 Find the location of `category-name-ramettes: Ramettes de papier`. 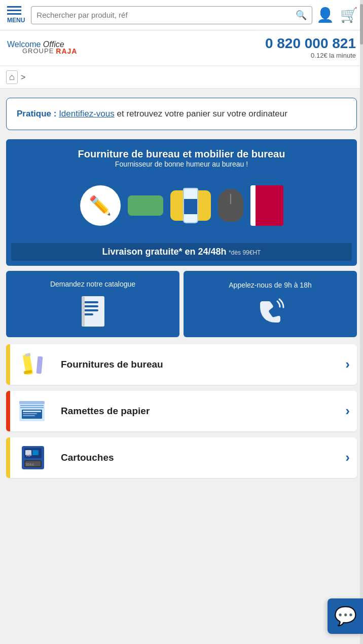

category-name-ramettes: Ramettes de papier is located at coordinates (201, 411).